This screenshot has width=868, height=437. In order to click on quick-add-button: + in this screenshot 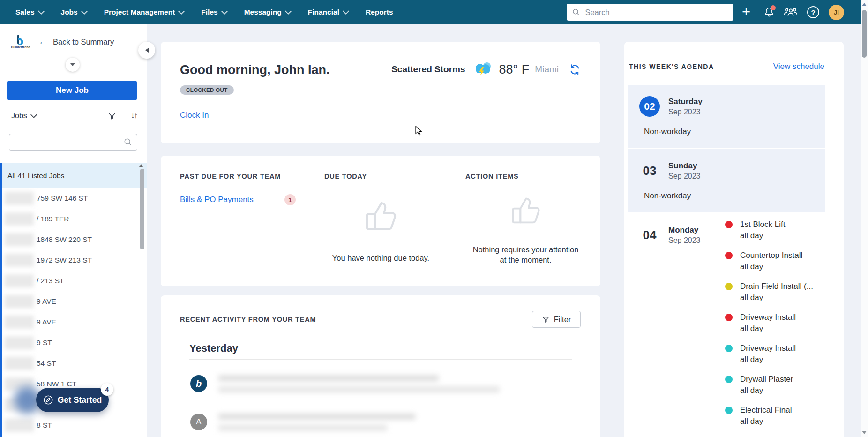, I will do `click(746, 12)`.